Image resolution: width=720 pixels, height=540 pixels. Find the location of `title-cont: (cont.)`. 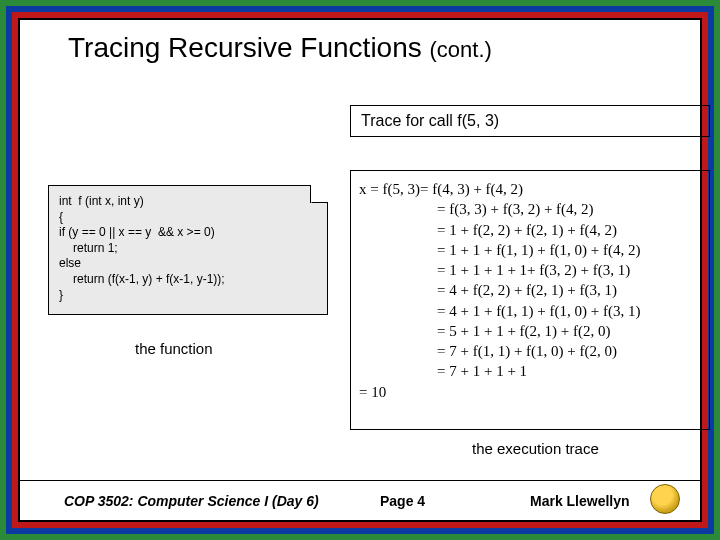

title-cont: (cont.) is located at coordinates (461, 50).